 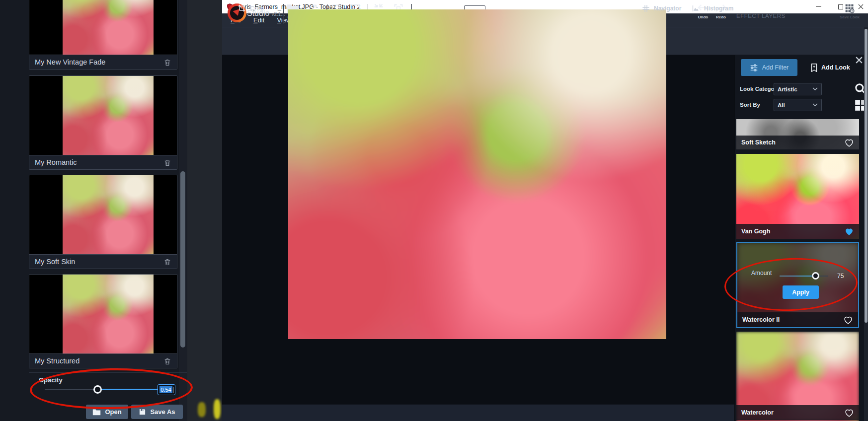 I want to click on save-look-icon, so click(x=850, y=8).